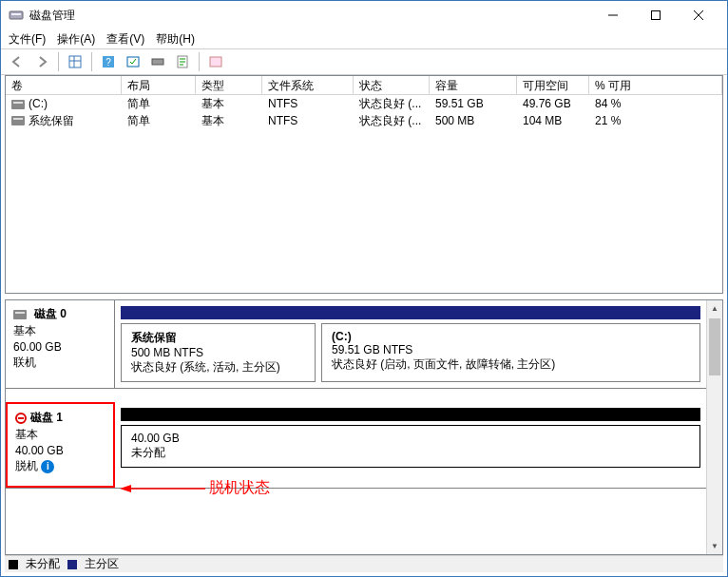 The height and width of the screenshot is (577, 728). I want to click on disk-row: 磁盘 0 基本 60.00 GB 联机 系统保留 500 MB NTFS 状态良…, so click(355, 344).